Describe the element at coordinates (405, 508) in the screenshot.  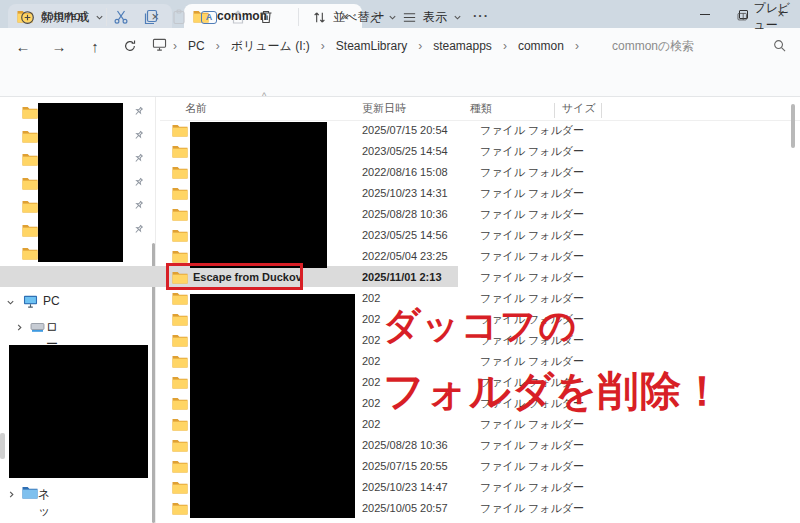
I see `file-date: 2025/10/05 20:57` at that location.